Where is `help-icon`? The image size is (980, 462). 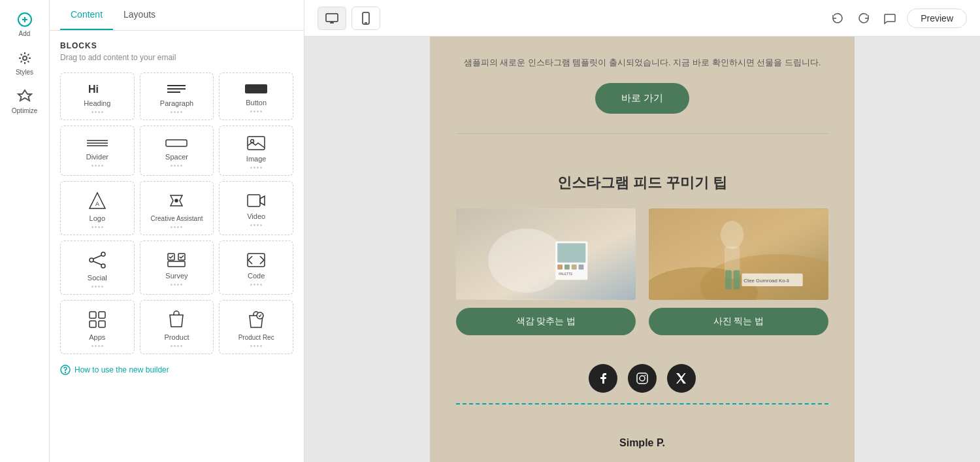
help-icon is located at coordinates (65, 370).